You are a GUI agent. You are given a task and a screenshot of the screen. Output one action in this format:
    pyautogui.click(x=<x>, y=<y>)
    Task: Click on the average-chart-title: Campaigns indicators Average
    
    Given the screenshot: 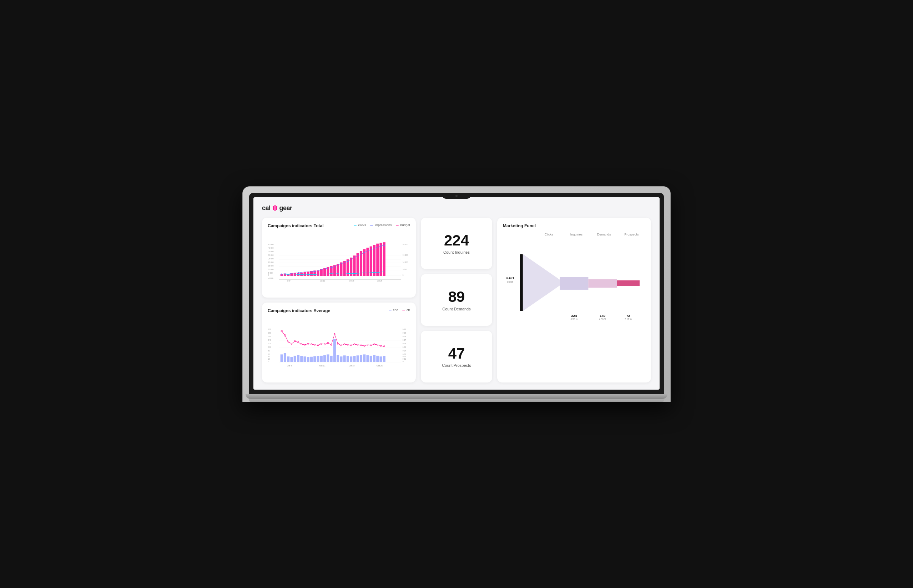 What is the action you would take?
    pyautogui.click(x=299, y=311)
    